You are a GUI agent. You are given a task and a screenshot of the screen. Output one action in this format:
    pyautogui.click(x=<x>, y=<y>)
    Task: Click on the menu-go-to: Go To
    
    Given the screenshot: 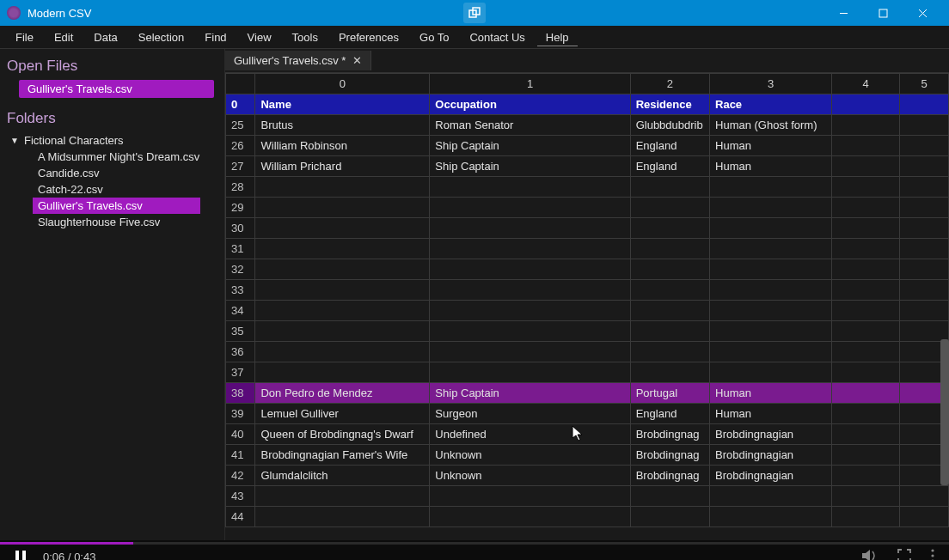 What is the action you would take?
    pyautogui.click(x=434, y=38)
    